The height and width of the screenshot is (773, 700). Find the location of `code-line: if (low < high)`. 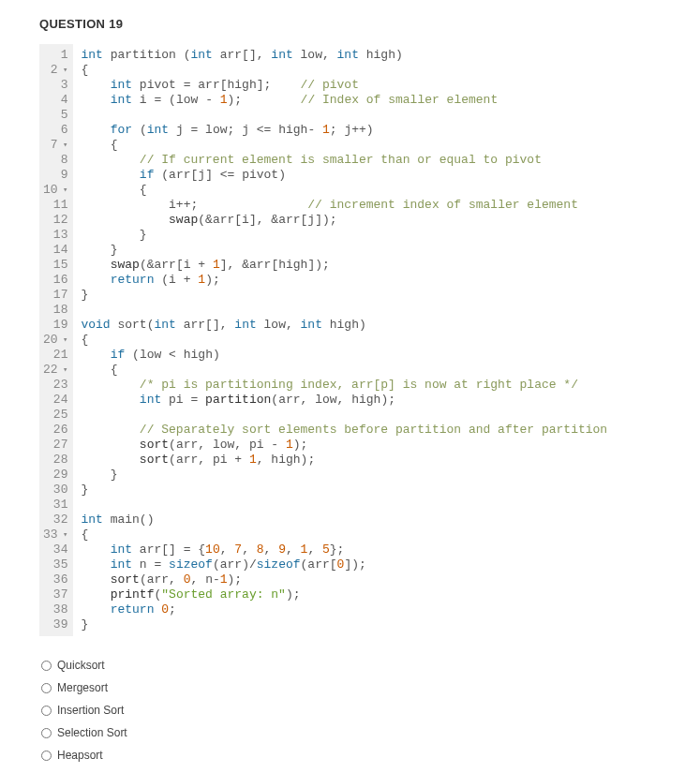

code-line: if (low < high) is located at coordinates (344, 355).